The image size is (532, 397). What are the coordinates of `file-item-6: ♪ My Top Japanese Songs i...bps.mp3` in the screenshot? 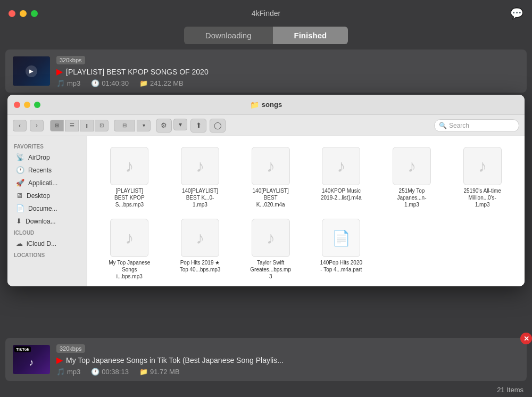 It's located at (130, 249).